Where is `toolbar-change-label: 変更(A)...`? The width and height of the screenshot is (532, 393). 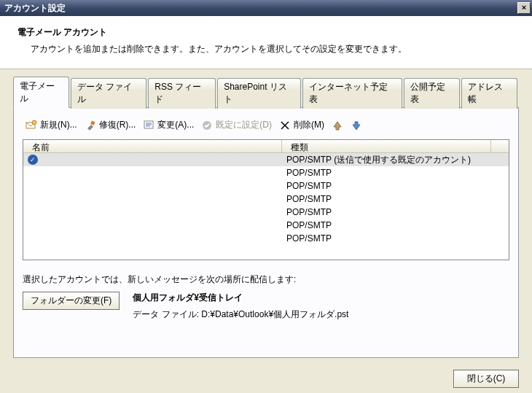
toolbar-change-label: 変更(A)... is located at coordinates (176, 125).